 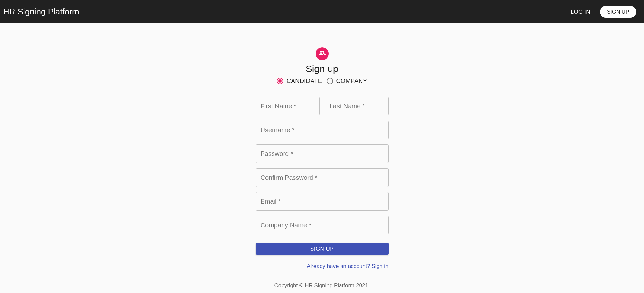 What do you see at coordinates (347, 266) in the screenshot?
I see `signin-link: Already have an account? Sign in` at bounding box center [347, 266].